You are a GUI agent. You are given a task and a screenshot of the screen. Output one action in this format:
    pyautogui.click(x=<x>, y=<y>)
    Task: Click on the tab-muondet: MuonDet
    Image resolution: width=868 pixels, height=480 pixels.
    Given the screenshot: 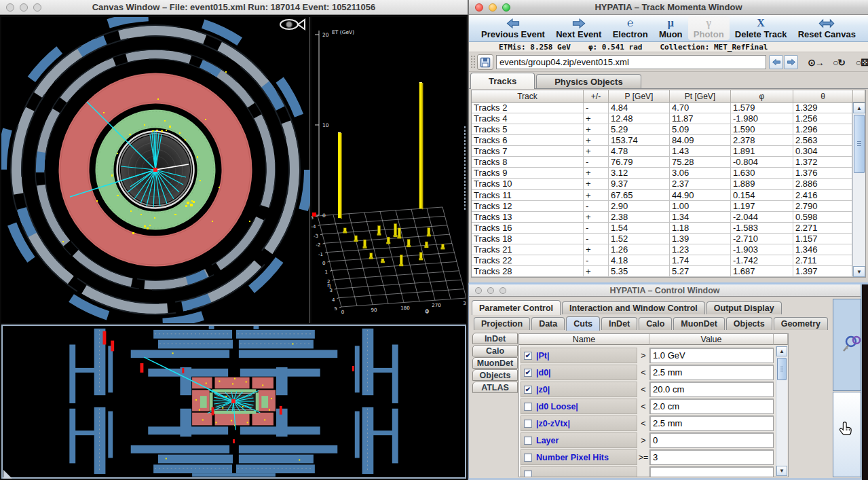 What is the action you would take?
    pyautogui.click(x=699, y=323)
    